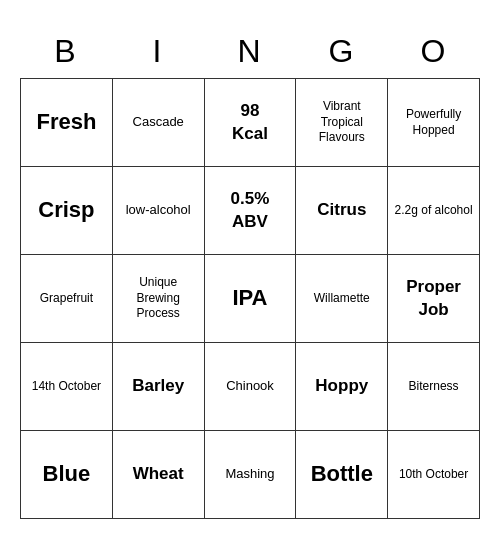 The width and height of the screenshot is (500, 544). Describe the element at coordinates (250, 123) in the screenshot. I see `cell-r0-c2: 98 Kcal` at that location.